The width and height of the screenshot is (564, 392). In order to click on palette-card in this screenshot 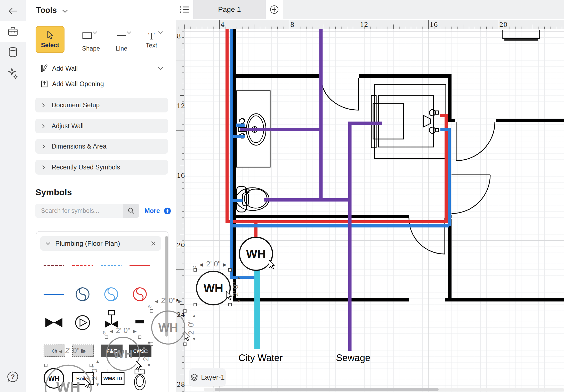, I will do `click(102, 312)`.